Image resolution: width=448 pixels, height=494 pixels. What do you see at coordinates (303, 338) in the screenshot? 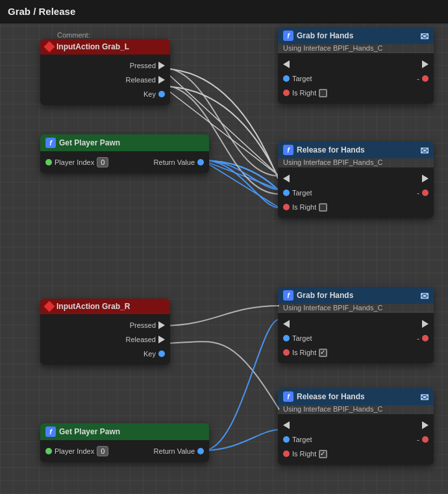
I see `target-label-grab-2: Target` at bounding box center [303, 338].